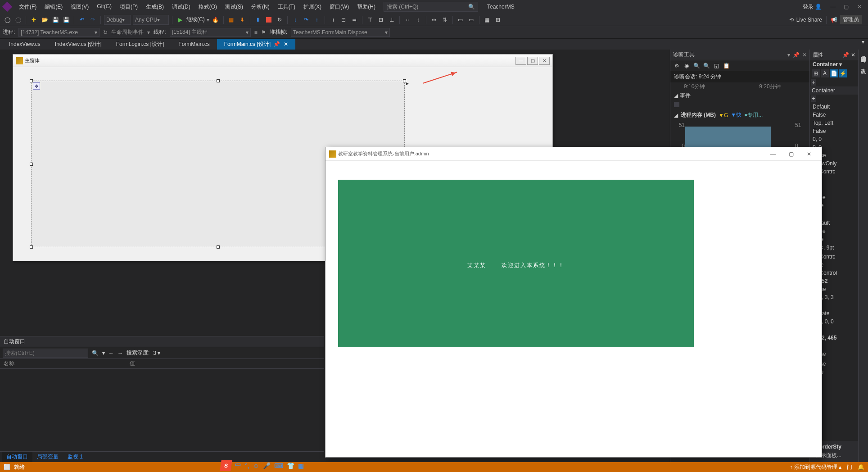 Image resolution: width=868 pixels, height=472 pixels. I want to click on tab-autos: 自动窗口, so click(17, 457).